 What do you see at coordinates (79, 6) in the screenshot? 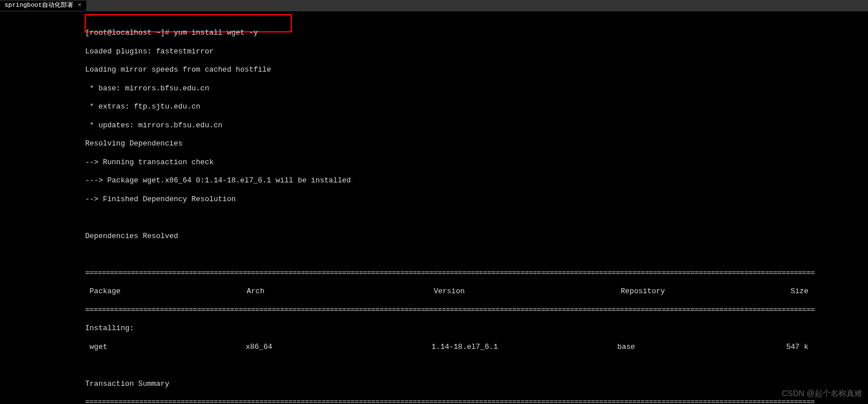
I see `close-icon: ×` at bounding box center [79, 6].